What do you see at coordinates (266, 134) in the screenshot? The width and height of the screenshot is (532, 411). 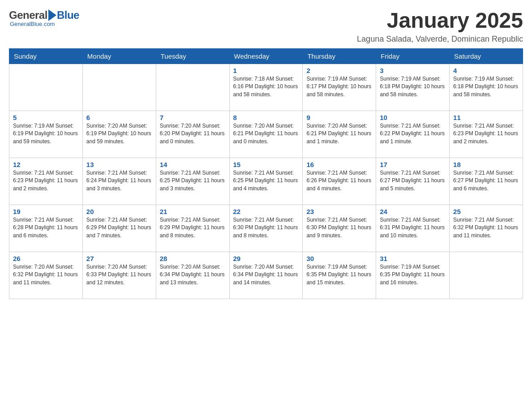 I see `calendar-cell: 8Sunrise: 7:20 AM Sunset: 6:21 PM Daylig…` at bounding box center [266, 134].